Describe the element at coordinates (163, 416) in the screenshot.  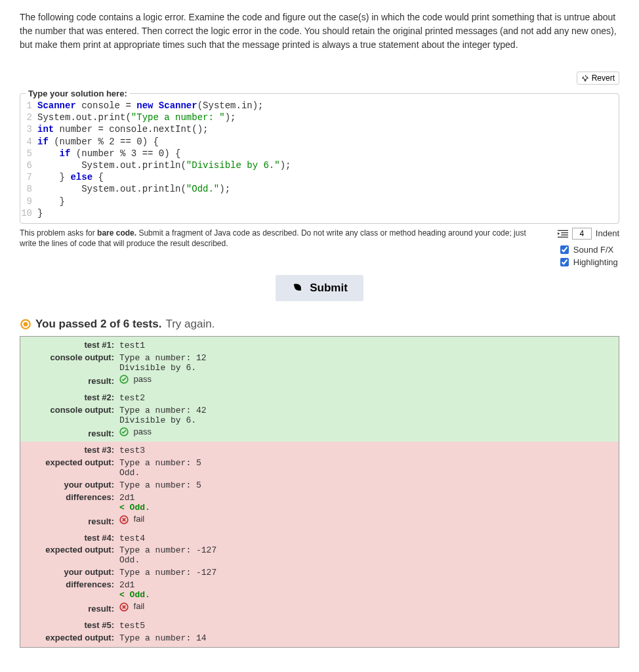
I see `row-value: Type a number: 42 Divisible by 6.` at that location.